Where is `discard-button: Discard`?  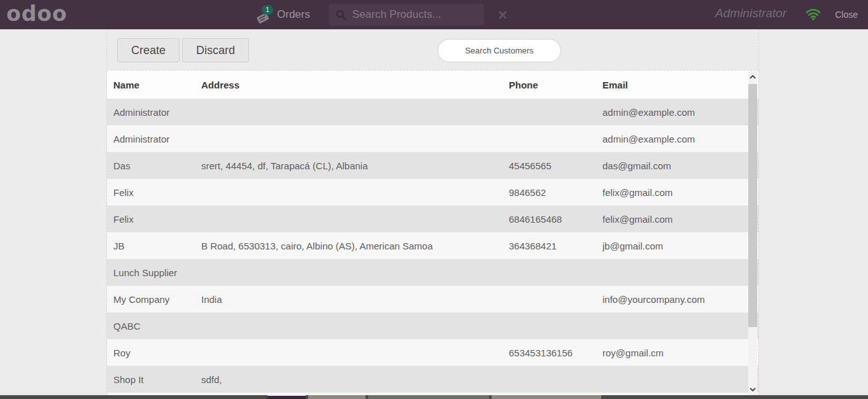
discard-button: Discard is located at coordinates (215, 50).